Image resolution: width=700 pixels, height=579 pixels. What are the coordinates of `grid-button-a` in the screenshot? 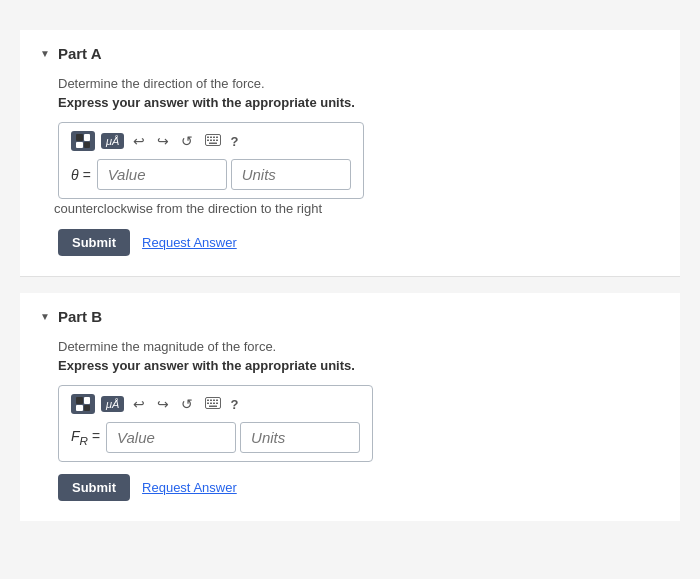 It's located at (83, 141).